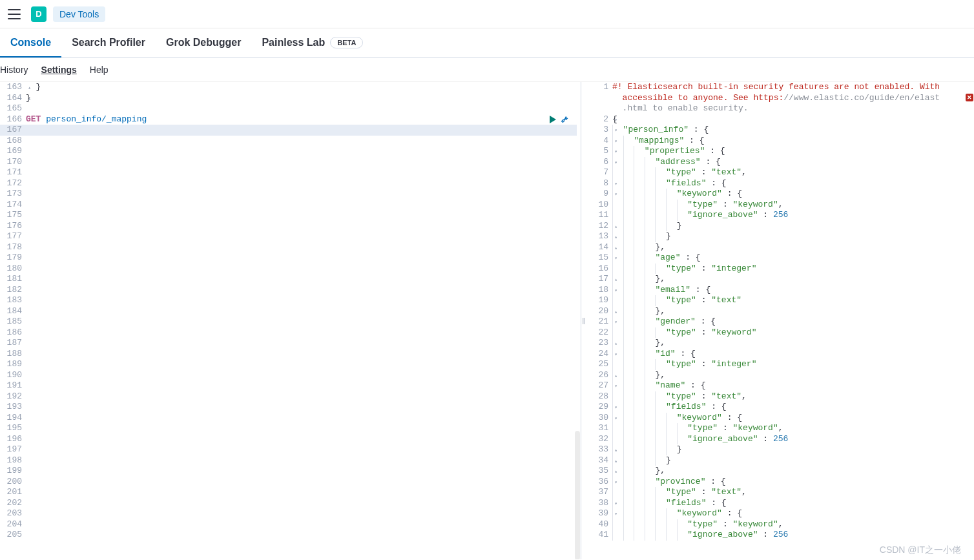  What do you see at coordinates (780, 173) in the screenshot?
I see `code-line: 7 "type" : "text",` at bounding box center [780, 173].